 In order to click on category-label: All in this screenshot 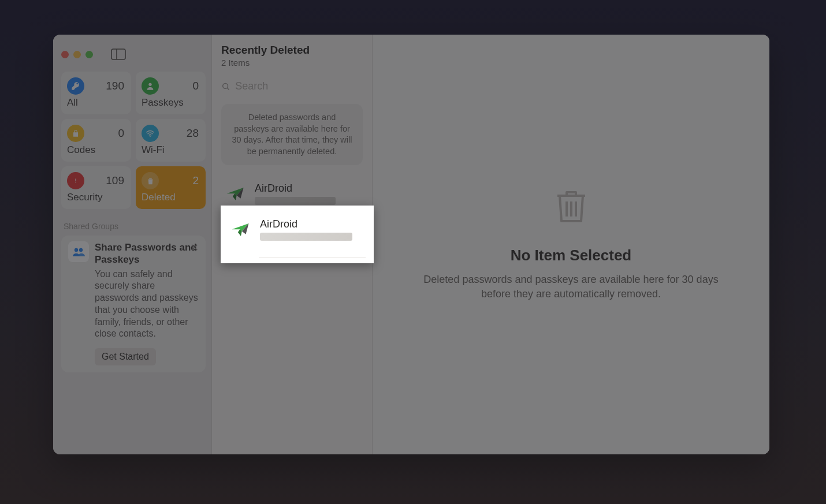, I will do `click(96, 103)`.